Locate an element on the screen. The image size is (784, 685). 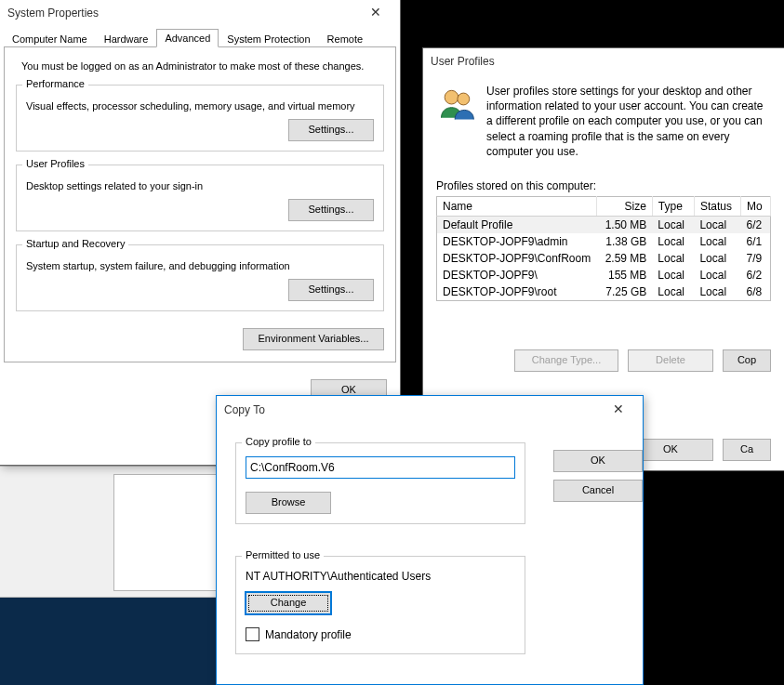
legend-performance: Performance is located at coordinates (56, 84).